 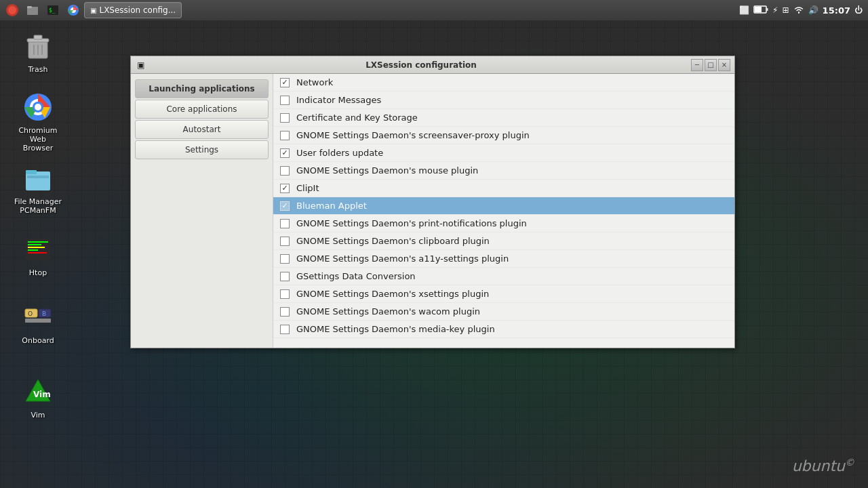 What do you see at coordinates (38, 140) in the screenshot?
I see `chromium-label: ChromiumWeb Browser` at bounding box center [38, 140].